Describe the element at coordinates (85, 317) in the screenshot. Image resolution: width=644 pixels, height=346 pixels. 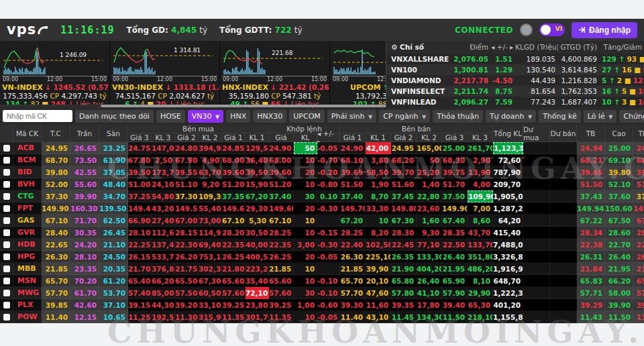
I see `cell: 12.15` at that location.